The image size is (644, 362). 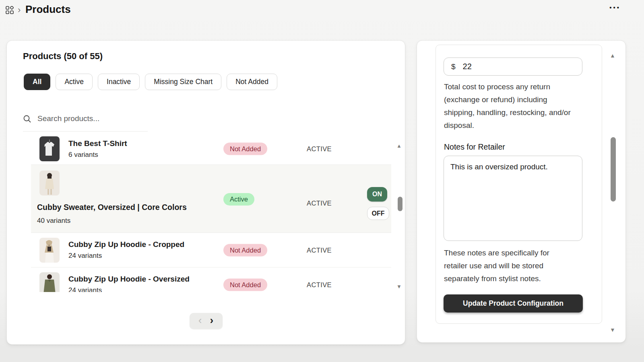 What do you see at coordinates (322, 11) in the screenshot?
I see `top-bar: › Products •••` at bounding box center [322, 11].